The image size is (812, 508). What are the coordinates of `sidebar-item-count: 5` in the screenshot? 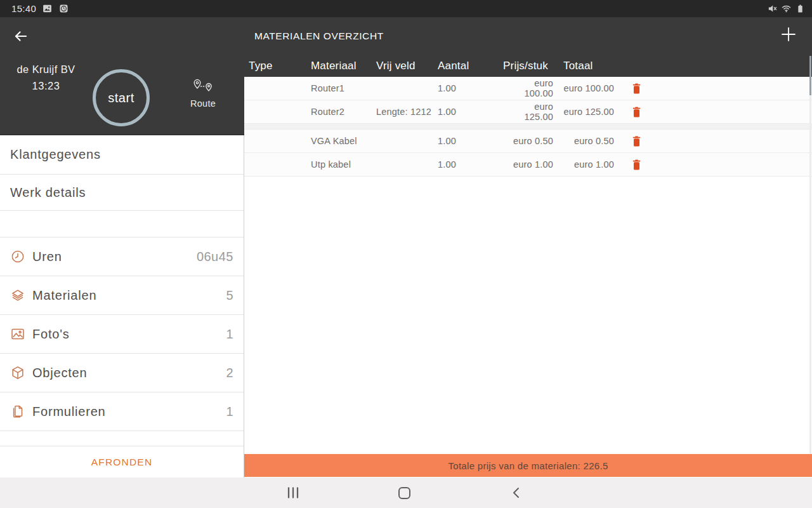 It's located at (230, 296).